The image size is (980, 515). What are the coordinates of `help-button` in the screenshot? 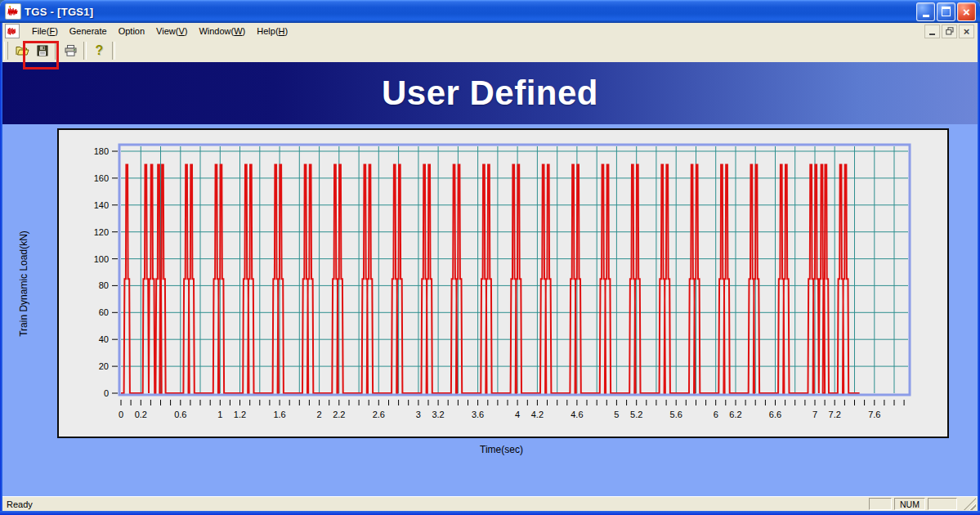 It's located at (100, 51).